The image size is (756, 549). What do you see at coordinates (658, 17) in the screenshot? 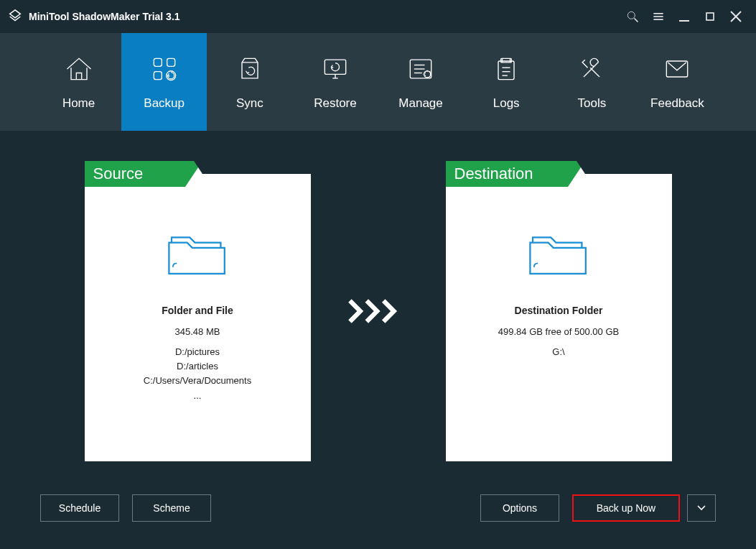
I see `menu-button` at bounding box center [658, 17].